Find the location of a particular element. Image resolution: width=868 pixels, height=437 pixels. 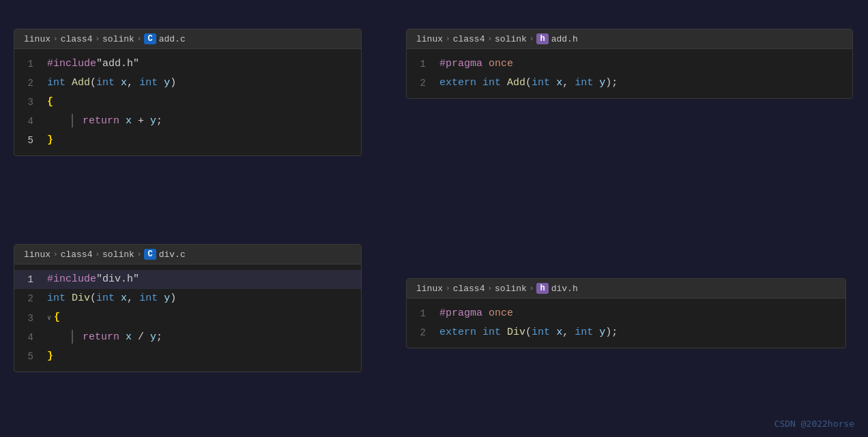

code-content: int Div(int x, int y) is located at coordinates (112, 299).